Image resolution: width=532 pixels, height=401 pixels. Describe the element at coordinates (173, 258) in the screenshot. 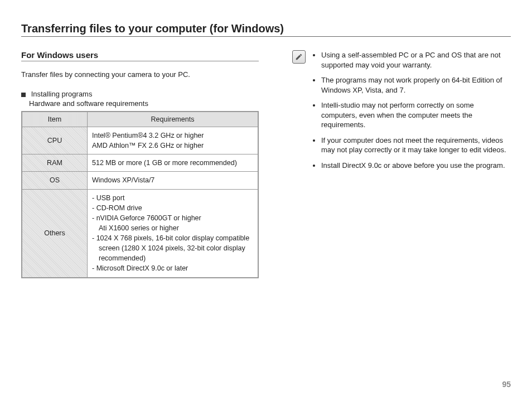

I see `req-line: recommended)` at that location.